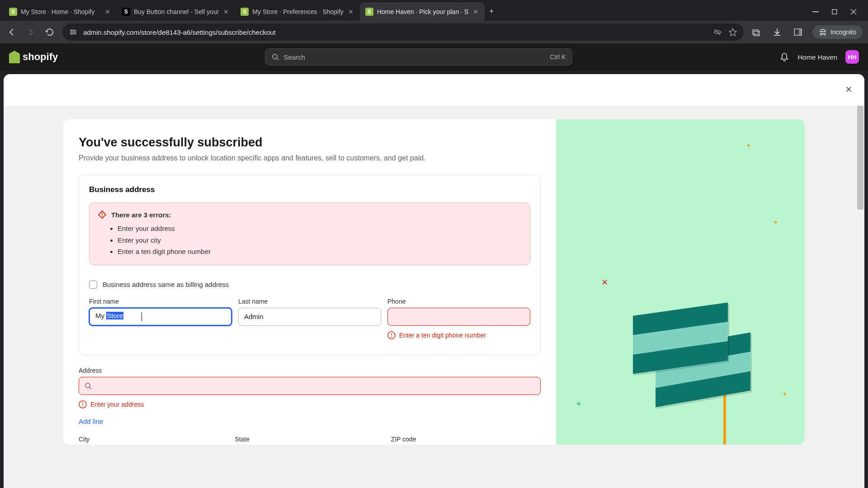  I want to click on last-name-label: Last name, so click(310, 301).